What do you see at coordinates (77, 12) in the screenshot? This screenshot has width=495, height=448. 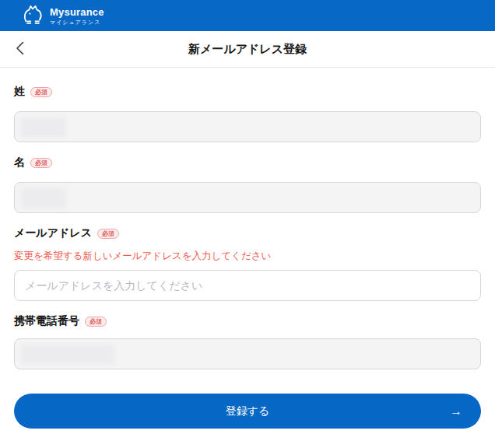 I see `brand-name: Mysurance` at bounding box center [77, 12].